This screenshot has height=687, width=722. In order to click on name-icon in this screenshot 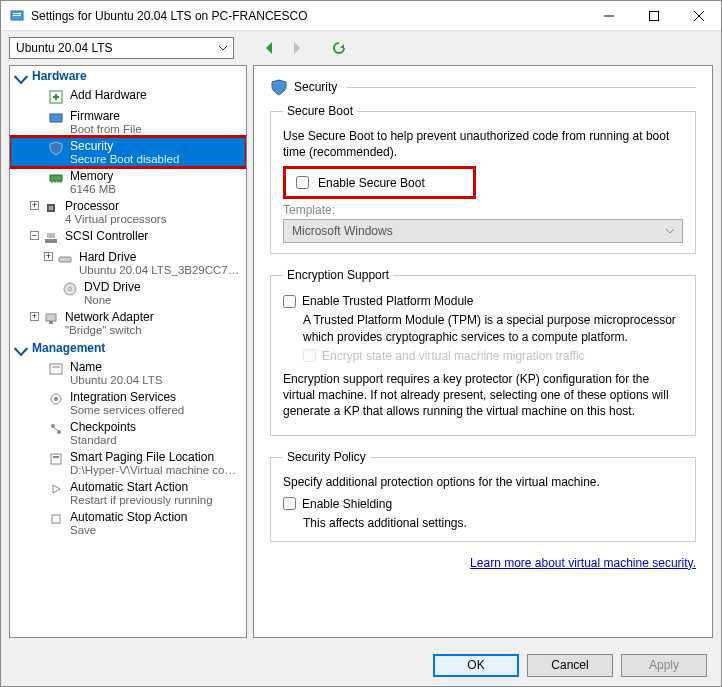, I will do `click(56, 369)`.